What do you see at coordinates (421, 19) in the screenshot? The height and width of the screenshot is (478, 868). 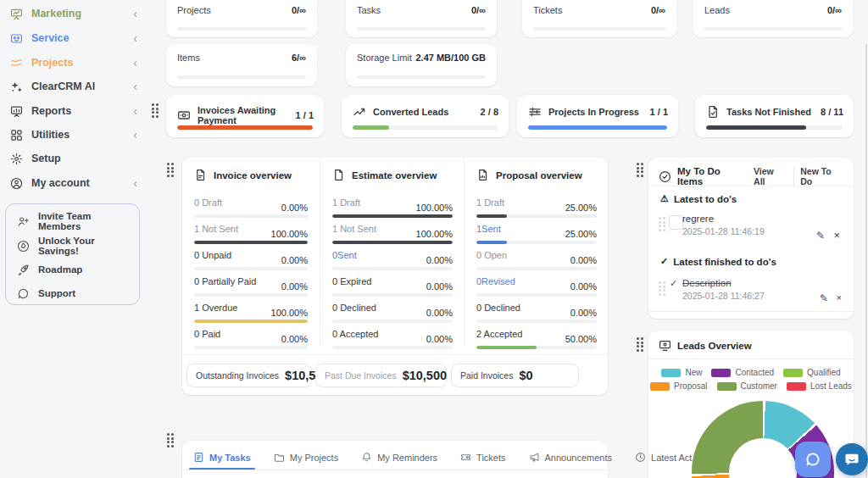 I see `stat-card-tasks: Tasks0/∞` at bounding box center [421, 19].